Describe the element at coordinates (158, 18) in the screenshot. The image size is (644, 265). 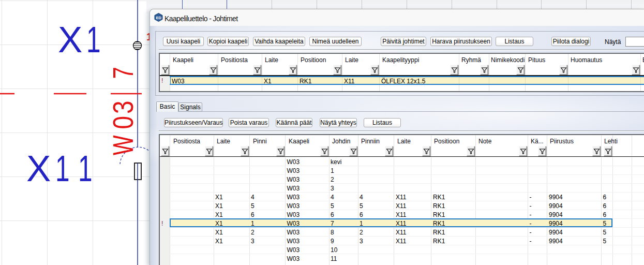
I see `svg-text: ED` at that location.